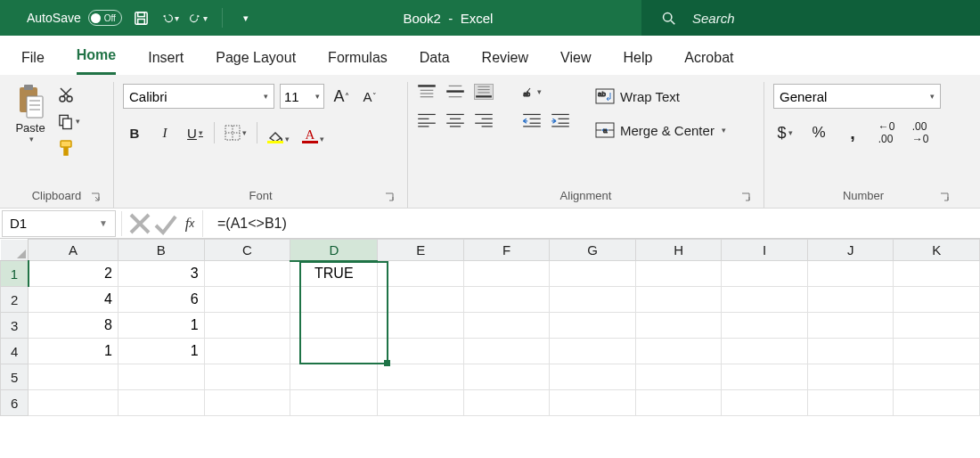  Describe the element at coordinates (73, 299) in the screenshot. I see `cell-A2: 4` at that location.